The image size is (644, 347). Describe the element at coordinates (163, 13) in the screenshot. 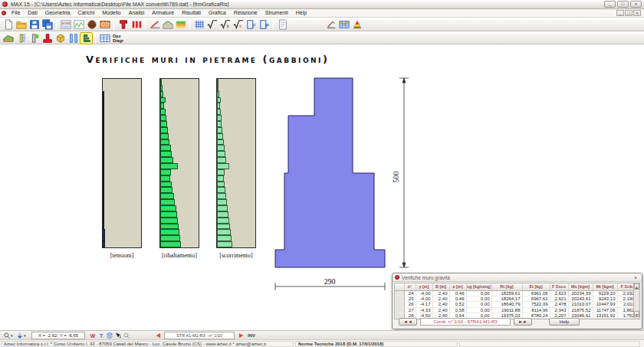

I see `menu-armature: Armature` at that location.